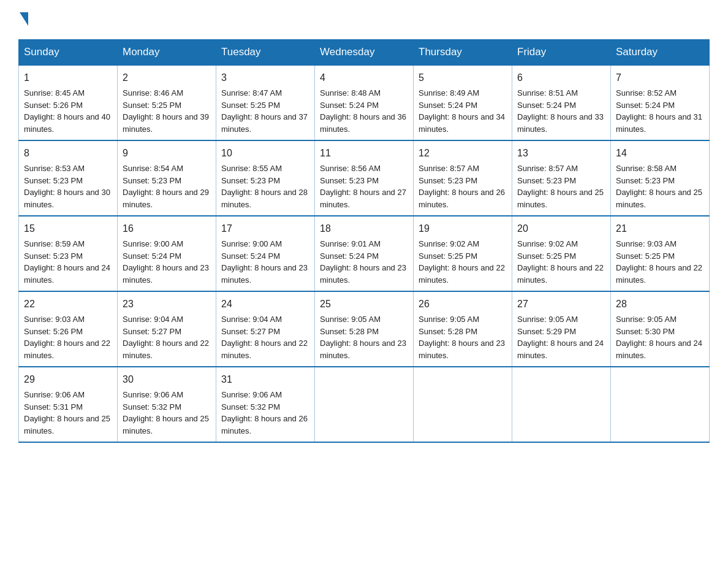 Image resolution: width=728 pixels, height=563 pixels. What do you see at coordinates (560, 350) in the screenshot?
I see `daylight-label: Daylight: 8 hours and 24 minutes.` at bounding box center [560, 350].